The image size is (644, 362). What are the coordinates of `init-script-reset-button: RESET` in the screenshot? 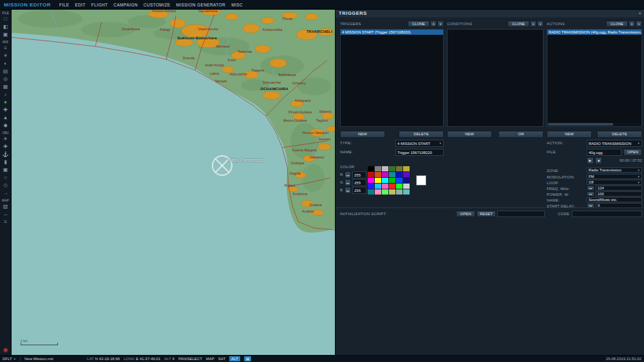 It's located at (486, 214).